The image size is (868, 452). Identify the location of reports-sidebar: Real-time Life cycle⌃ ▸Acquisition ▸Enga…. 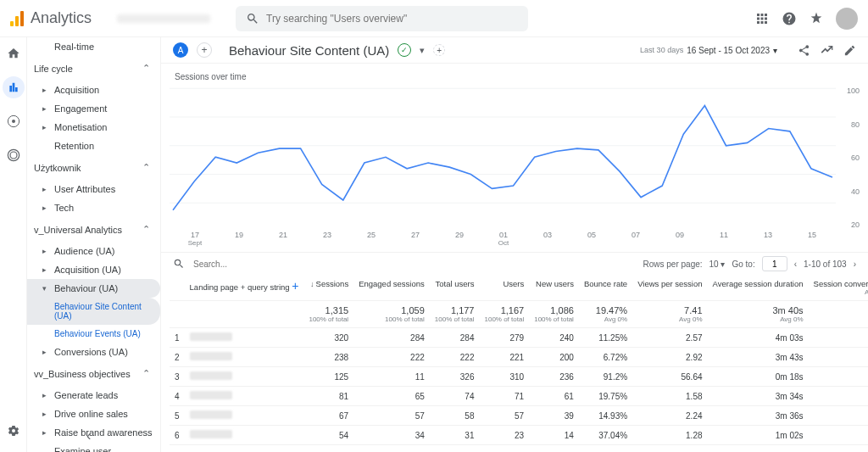
(94, 244).